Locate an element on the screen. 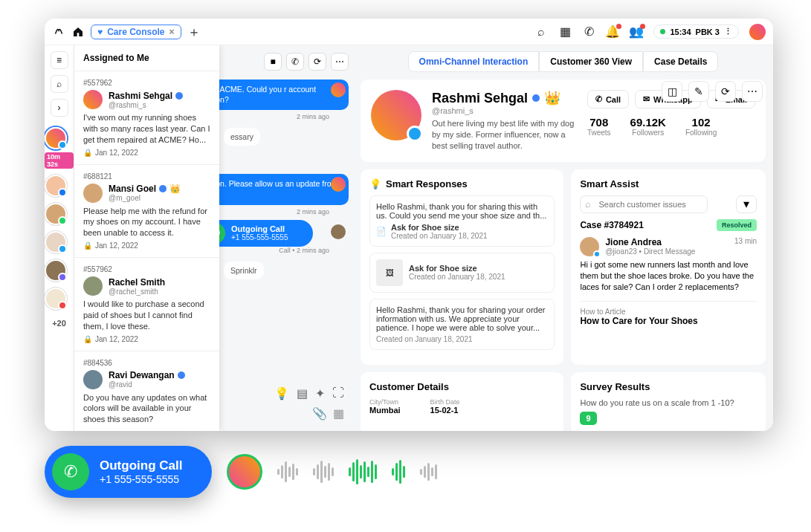 This screenshot has width=811, height=532. people-icon: 👥 is located at coordinates (636, 32).